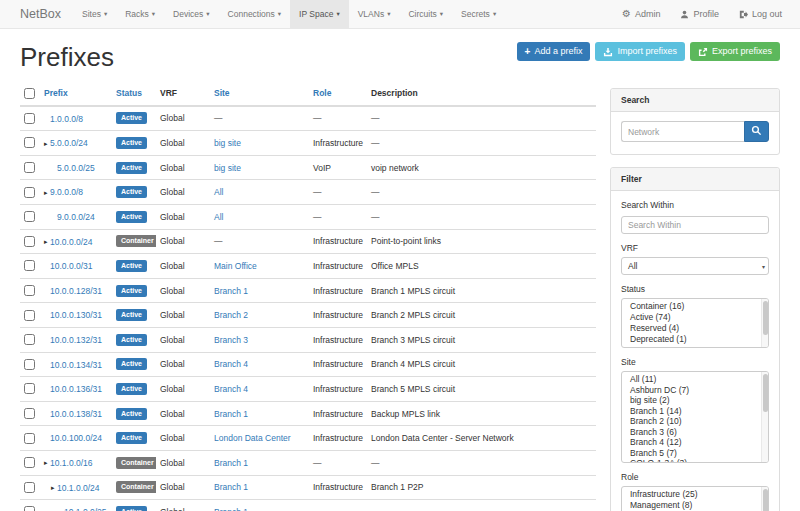  Describe the element at coordinates (30, 94) in the screenshot. I see `select-all-checkbox` at that location.